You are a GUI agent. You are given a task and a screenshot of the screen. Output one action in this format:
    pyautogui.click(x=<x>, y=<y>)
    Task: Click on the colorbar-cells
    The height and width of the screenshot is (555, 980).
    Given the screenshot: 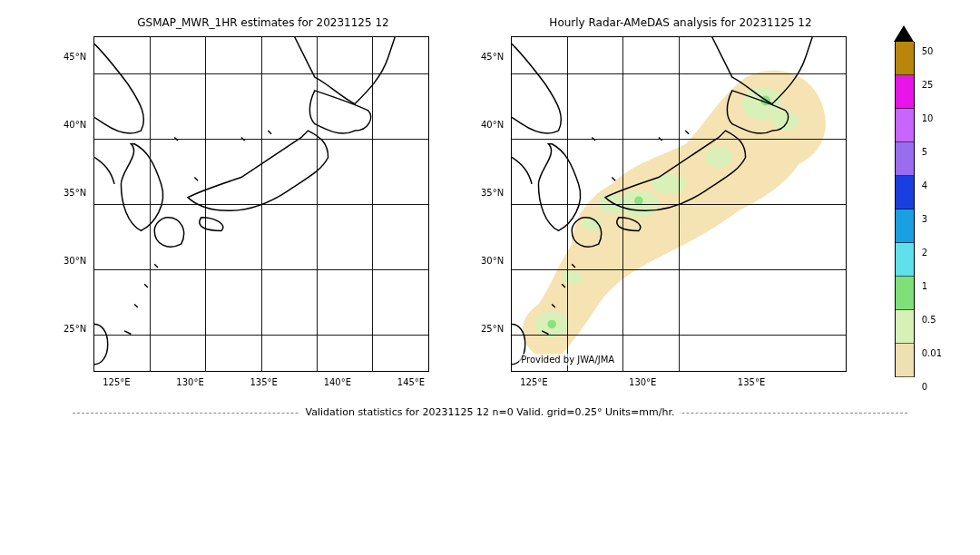 What is the action you would take?
    pyautogui.click(x=905, y=209)
    